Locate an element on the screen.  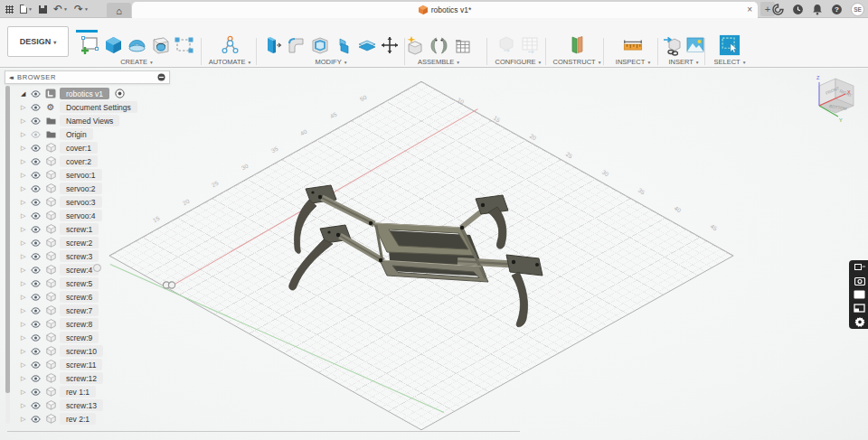
overlay-monitor-icon is located at coordinates (859, 295).